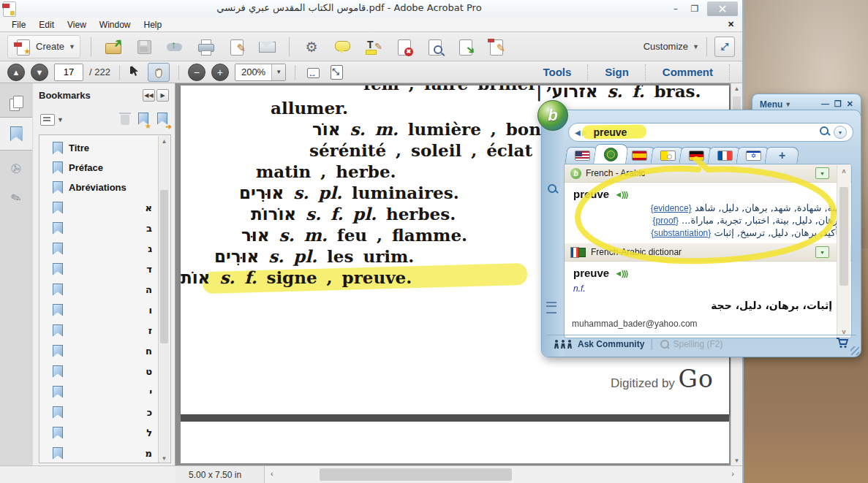 Image resolution: width=868 pixels, height=483 pixels. What do you see at coordinates (97, 453) in the screenshot?
I see `bookmark-letter-item: מ` at bounding box center [97, 453].